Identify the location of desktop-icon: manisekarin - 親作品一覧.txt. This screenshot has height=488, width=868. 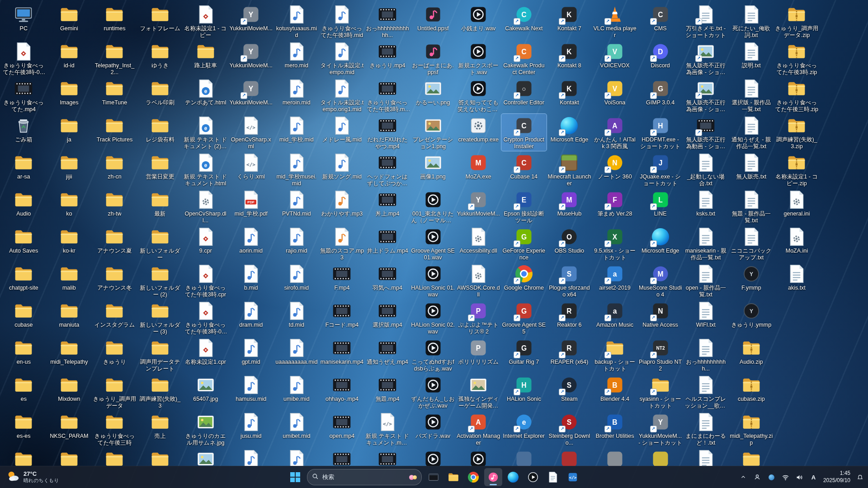
(706, 244).